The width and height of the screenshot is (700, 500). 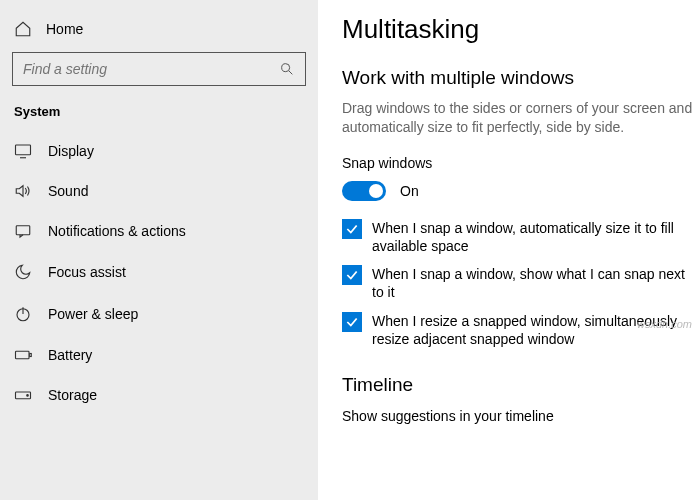 What do you see at coordinates (23, 314) in the screenshot?
I see `power-icon` at bounding box center [23, 314].